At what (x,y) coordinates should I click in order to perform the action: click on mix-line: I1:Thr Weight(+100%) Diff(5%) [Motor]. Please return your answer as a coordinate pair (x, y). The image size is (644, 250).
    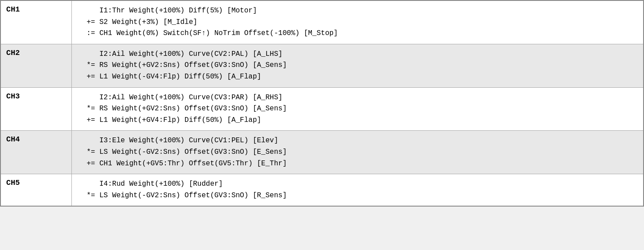
    Looking at the image, I should click on (357, 11).